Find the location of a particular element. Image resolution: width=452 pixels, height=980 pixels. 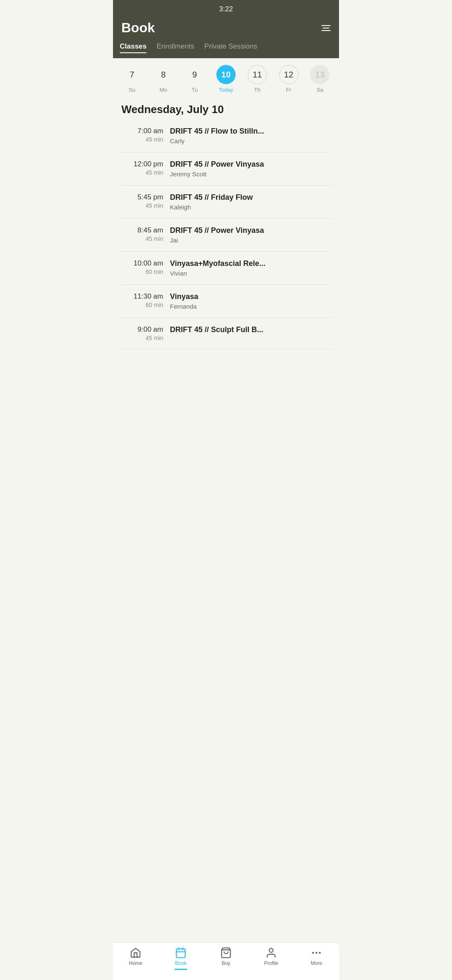

class-instructor: Kaleigh is located at coordinates (250, 207).